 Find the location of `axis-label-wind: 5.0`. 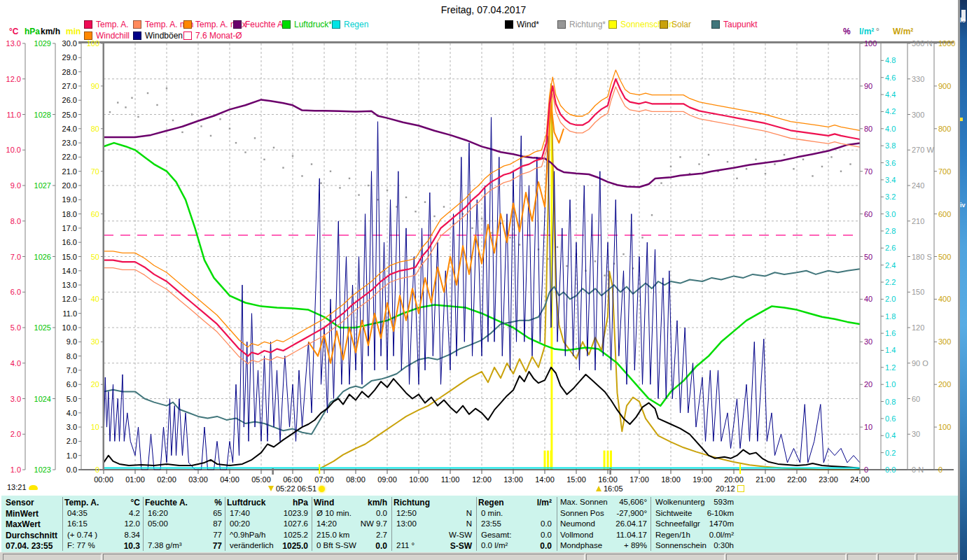

axis-label-wind: 5.0 is located at coordinates (71, 399).